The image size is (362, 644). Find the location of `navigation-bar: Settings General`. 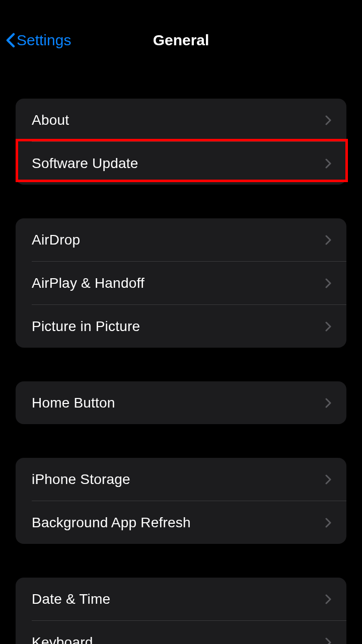

navigation-bar: Settings General is located at coordinates (181, 40).